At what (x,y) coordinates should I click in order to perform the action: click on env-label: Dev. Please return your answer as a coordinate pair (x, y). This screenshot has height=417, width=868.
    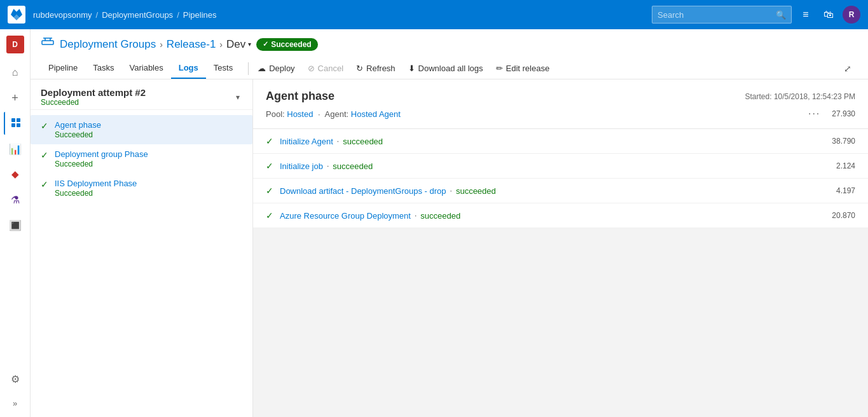
    Looking at the image, I should click on (236, 44).